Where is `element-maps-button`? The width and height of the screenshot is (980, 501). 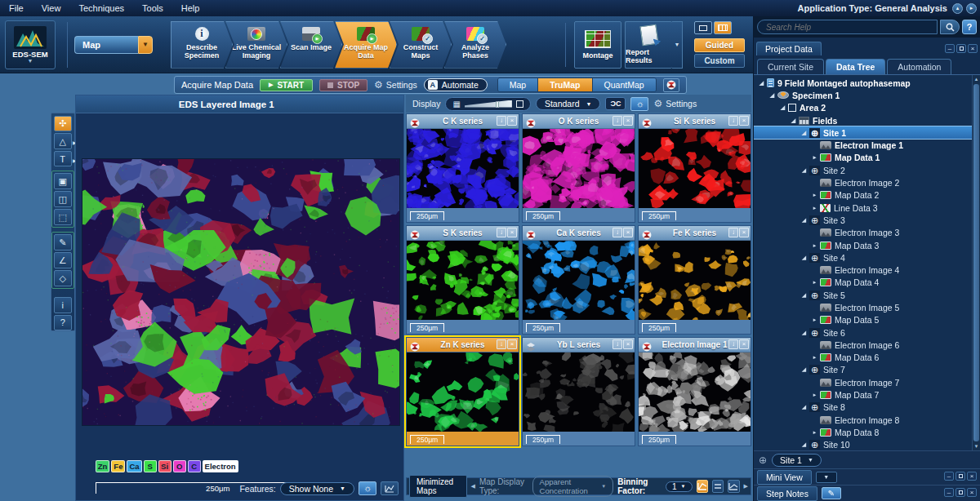 element-maps-button is located at coordinates (671, 85).